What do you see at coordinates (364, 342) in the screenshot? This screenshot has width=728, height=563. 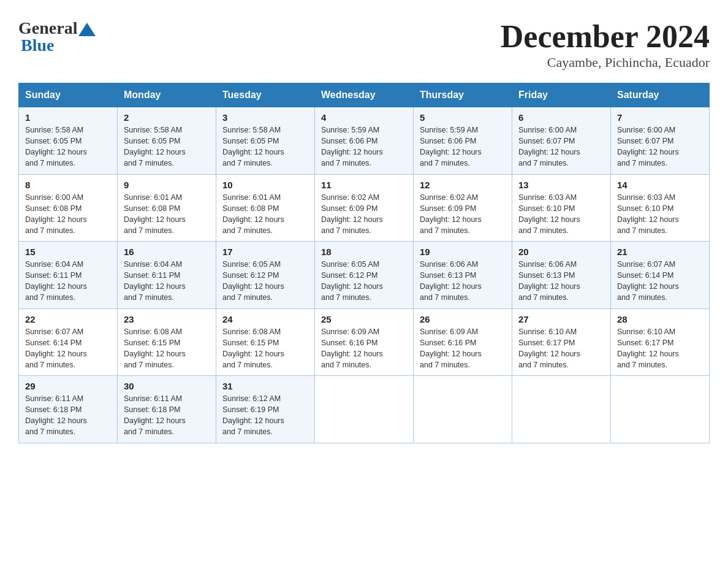 I see `calendar-week-row: 22Sunrise: 6:07 AMSunset: 6:14 PMDayligh…` at bounding box center [364, 342].